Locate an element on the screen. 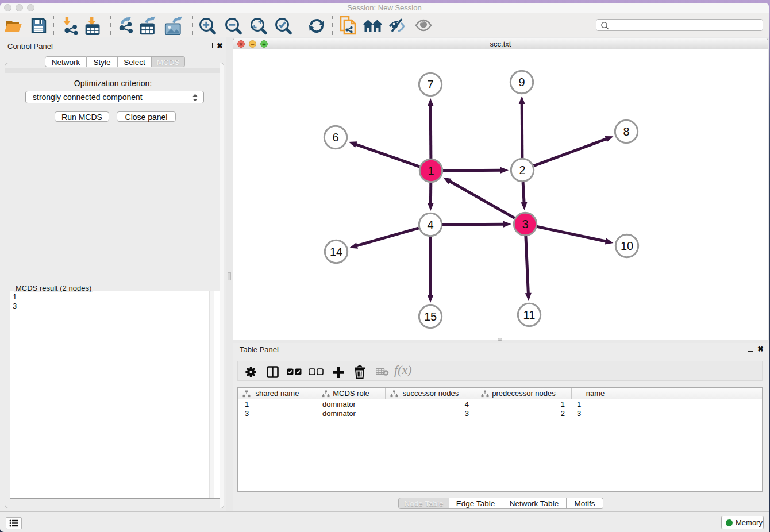 This screenshot has width=770, height=532. svg-text: 6 is located at coordinates (336, 137).